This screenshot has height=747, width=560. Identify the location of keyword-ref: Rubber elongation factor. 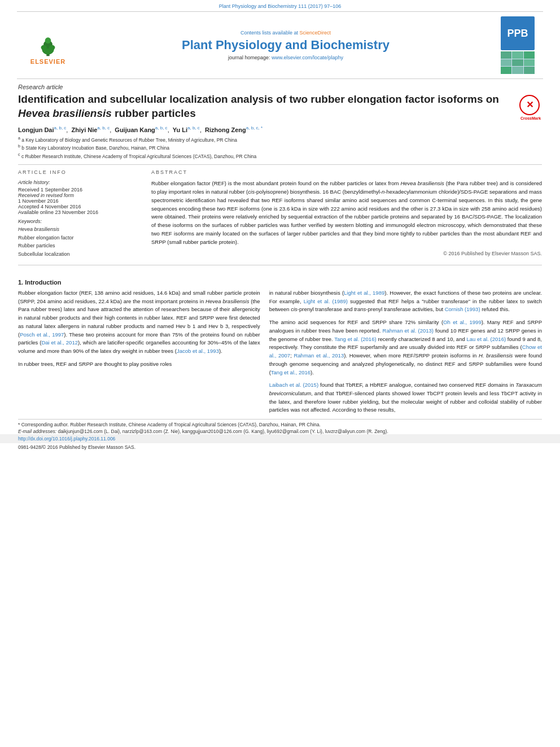
(80, 238).